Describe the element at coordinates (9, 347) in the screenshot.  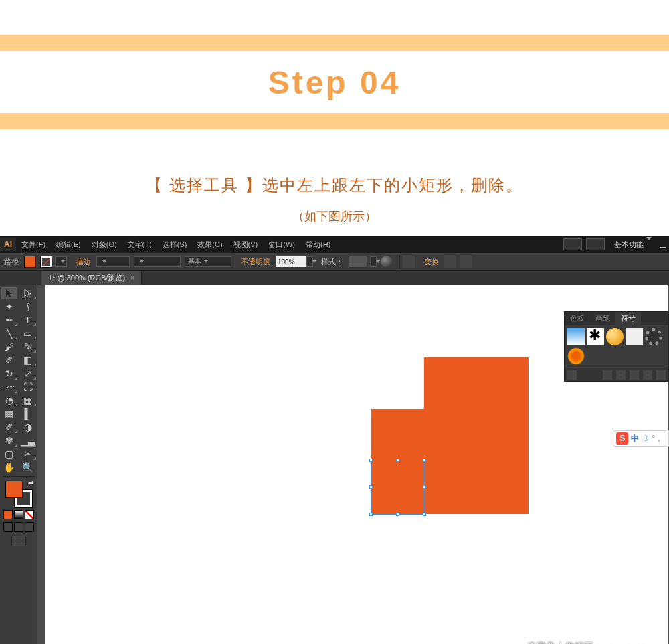
I see `paintbrush-tool: 🖌` at that location.